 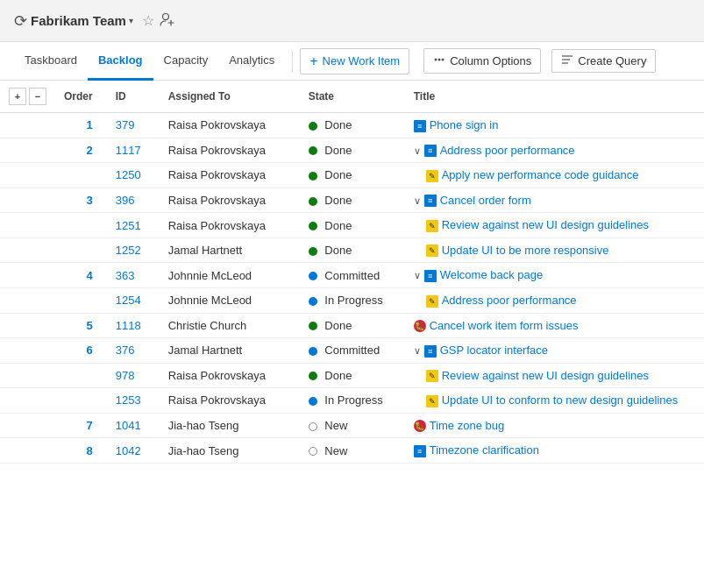 What do you see at coordinates (132, 21) in the screenshot?
I see `chevron-down-icon: ▾` at bounding box center [132, 21].